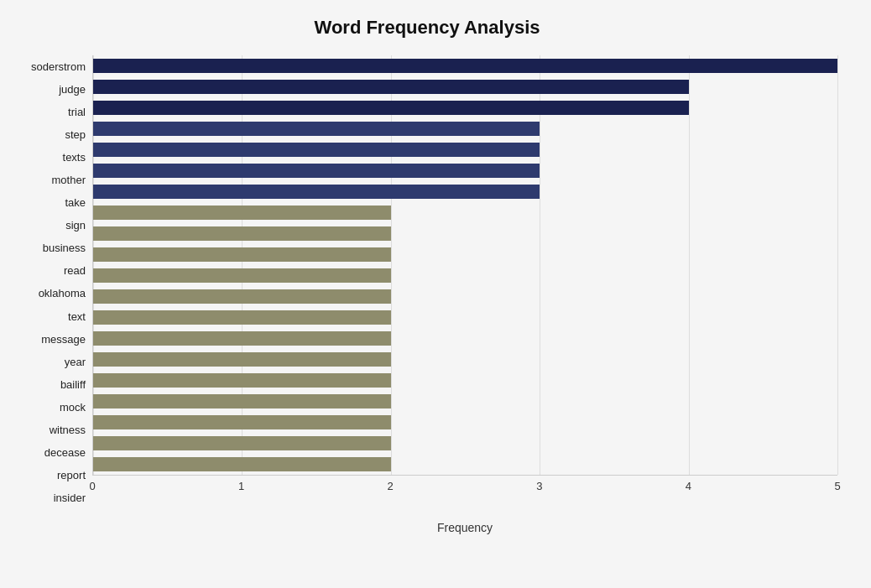 The height and width of the screenshot is (588, 871). Describe the element at coordinates (837, 487) in the screenshot. I see `x-tick: 5` at that location.